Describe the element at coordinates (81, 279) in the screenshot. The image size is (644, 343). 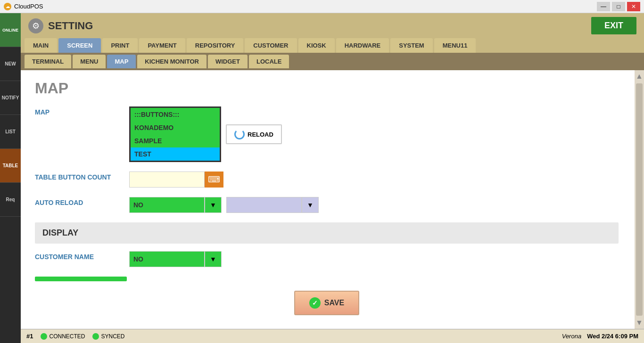
I see `partial-bar` at that location.